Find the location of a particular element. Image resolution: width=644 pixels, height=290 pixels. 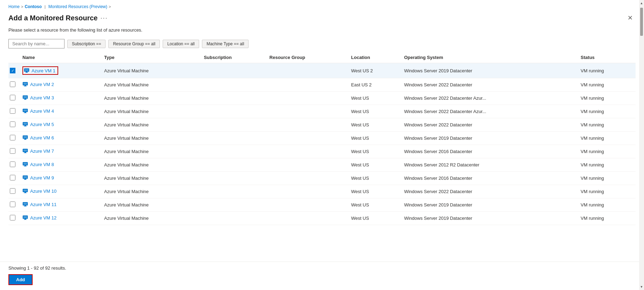

checkbox-checked: ✓ is located at coordinates (13, 71).